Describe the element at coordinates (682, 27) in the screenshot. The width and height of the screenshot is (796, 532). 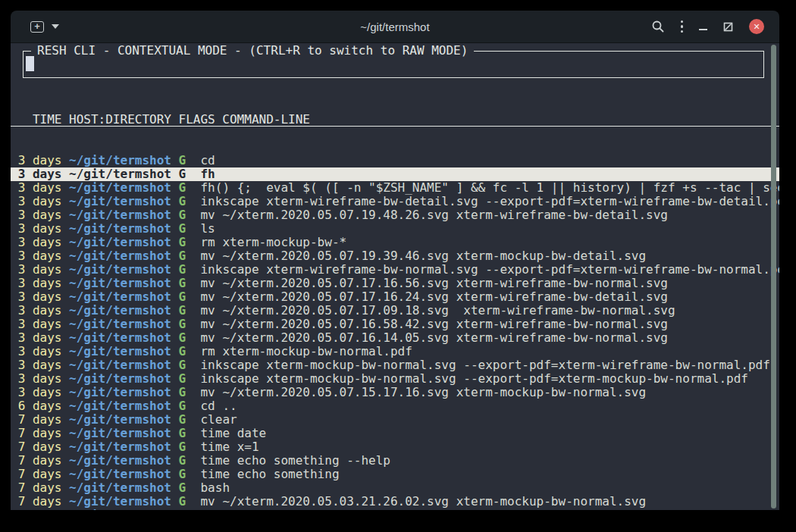
I see `menu-button` at that location.